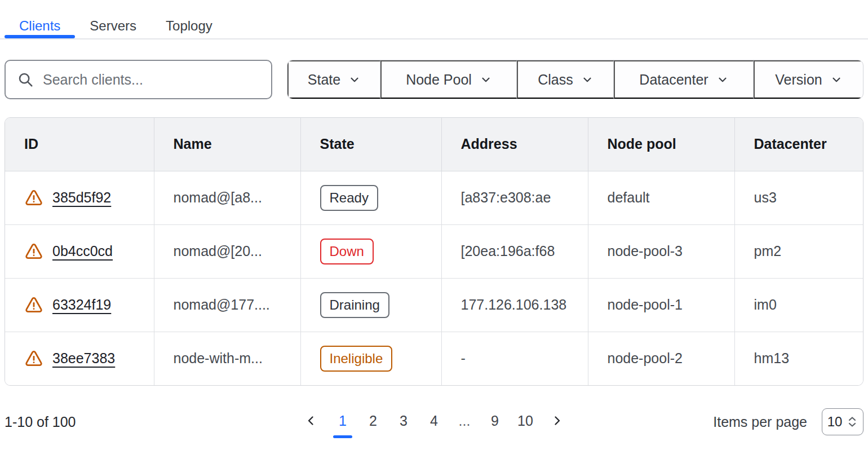 The image size is (868, 450). I want to click on tab-clients: Clients, so click(39, 26).